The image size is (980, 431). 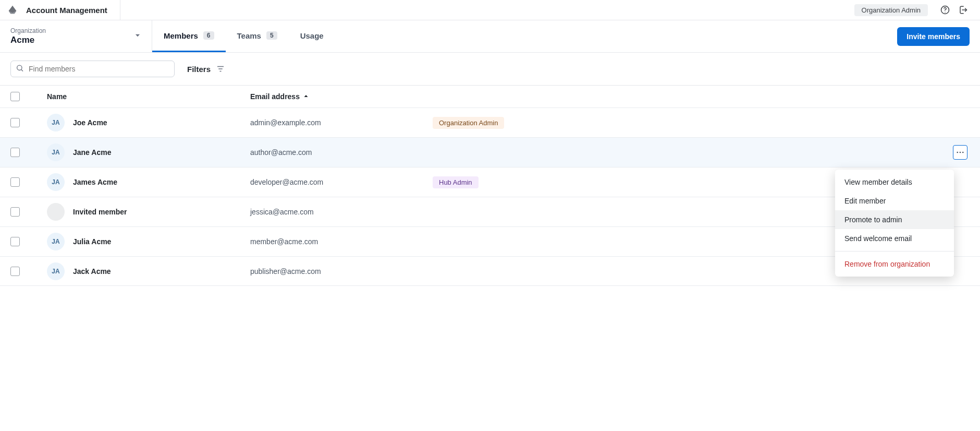 What do you see at coordinates (249, 35) in the screenshot?
I see `tab-teams-label: Teams` at bounding box center [249, 35].